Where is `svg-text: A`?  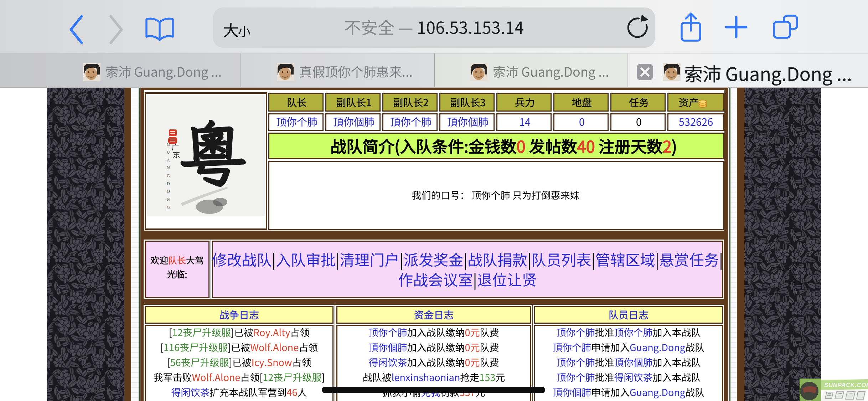
svg-text: A is located at coordinates (168, 160).